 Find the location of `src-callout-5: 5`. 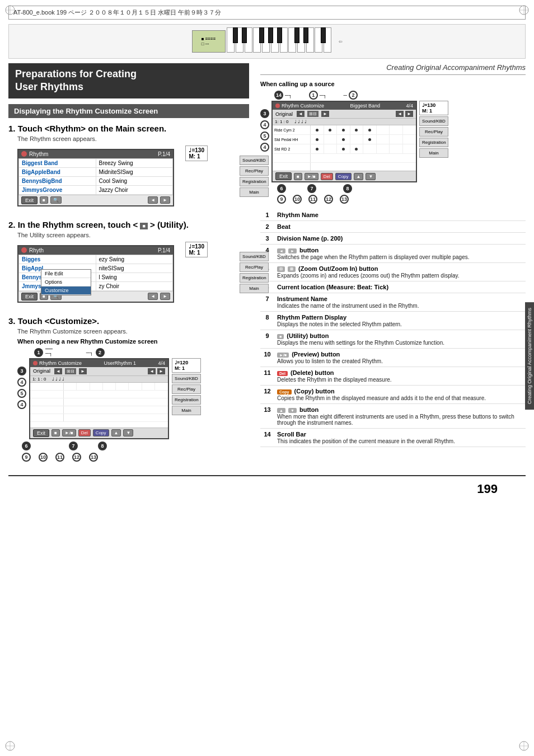

src-callout-5: 5 is located at coordinates (265, 136).